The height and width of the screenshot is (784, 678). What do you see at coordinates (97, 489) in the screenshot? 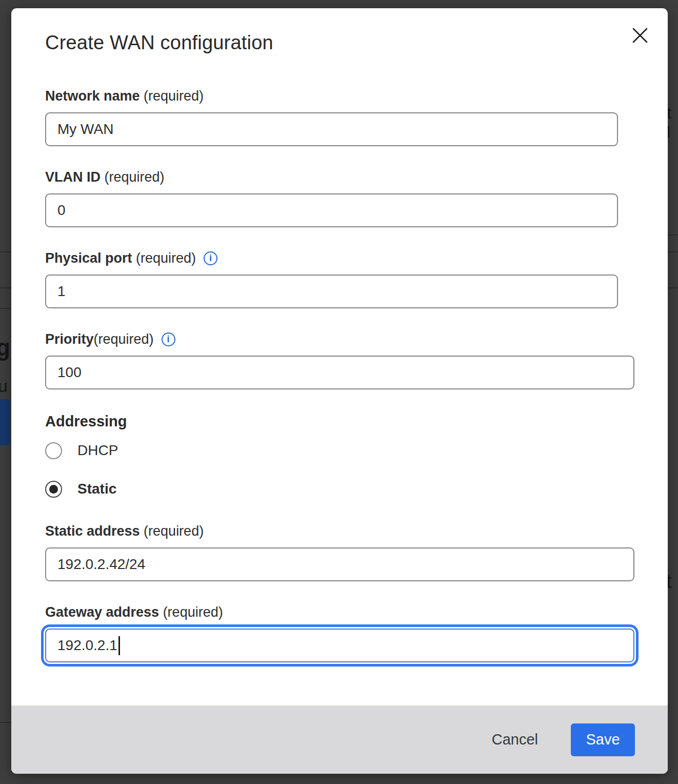
I see `radio-label: Static` at bounding box center [97, 489].